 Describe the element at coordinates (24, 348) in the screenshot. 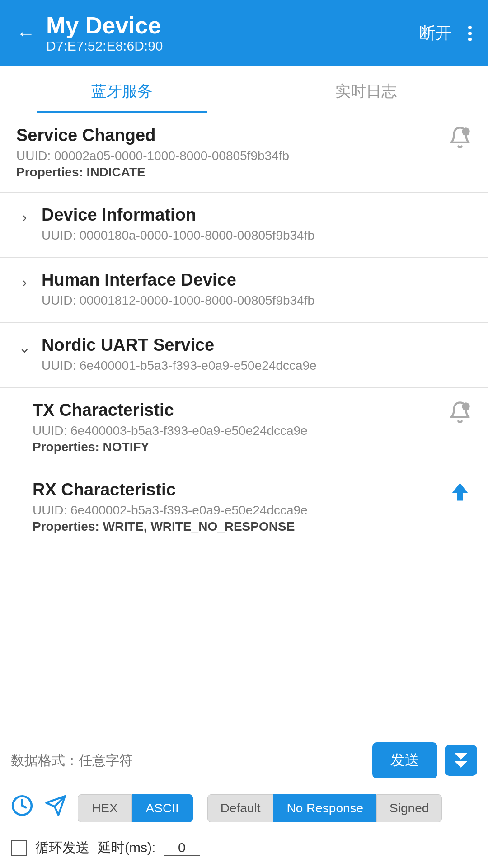

I see `expand-nordic-uart-icon: ⌄` at that location.